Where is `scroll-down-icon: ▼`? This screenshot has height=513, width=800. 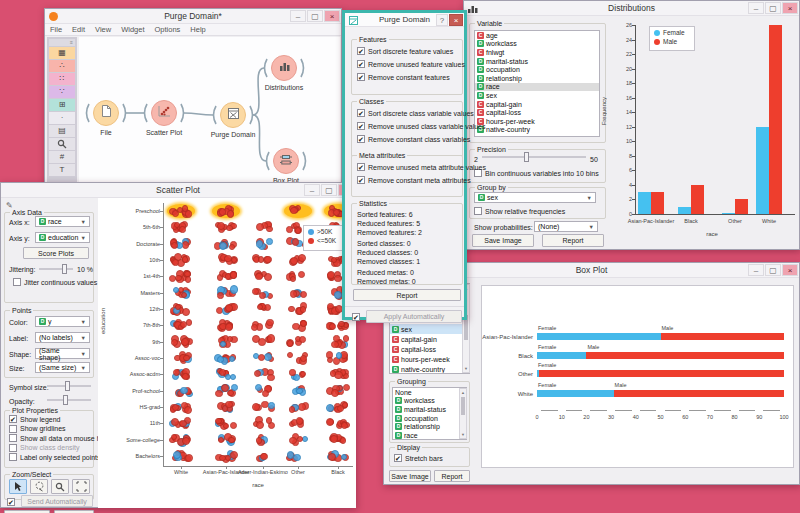
scroll-down-icon: ▼ is located at coordinates (463, 434).